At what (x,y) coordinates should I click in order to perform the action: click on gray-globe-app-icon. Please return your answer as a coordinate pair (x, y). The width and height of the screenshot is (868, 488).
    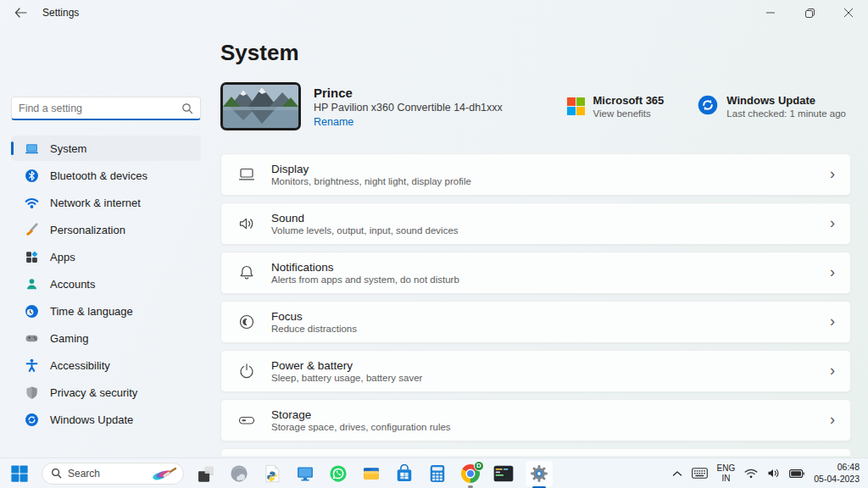
    Looking at the image, I should click on (239, 474).